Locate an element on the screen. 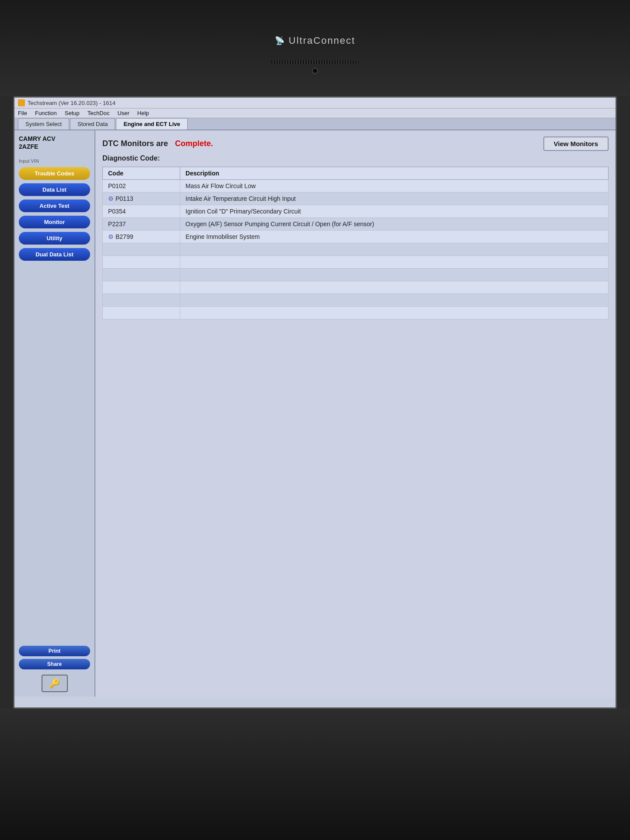  table-row: P0102Mass Air Flow Circuit Low is located at coordinates (356, 186).